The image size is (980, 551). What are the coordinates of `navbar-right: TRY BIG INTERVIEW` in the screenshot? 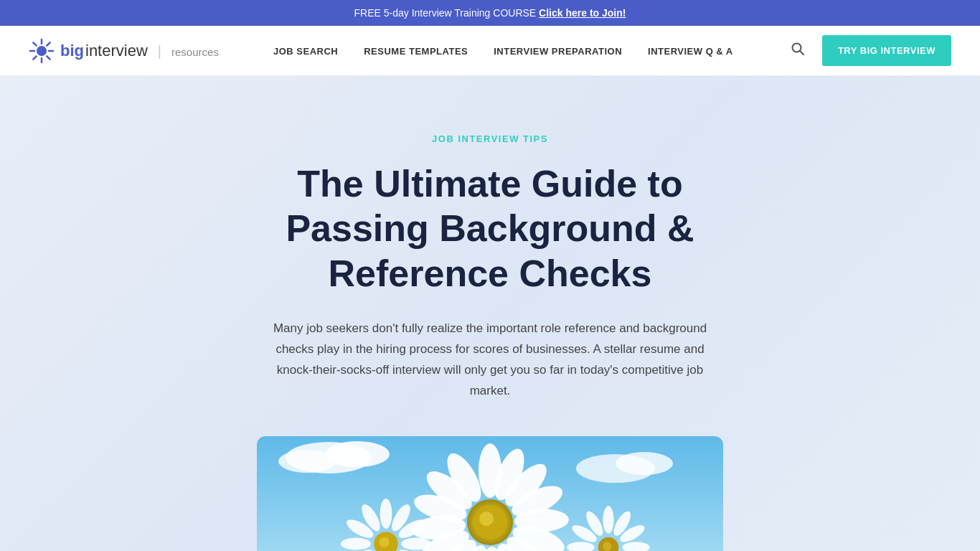 It's located at (870, 50).